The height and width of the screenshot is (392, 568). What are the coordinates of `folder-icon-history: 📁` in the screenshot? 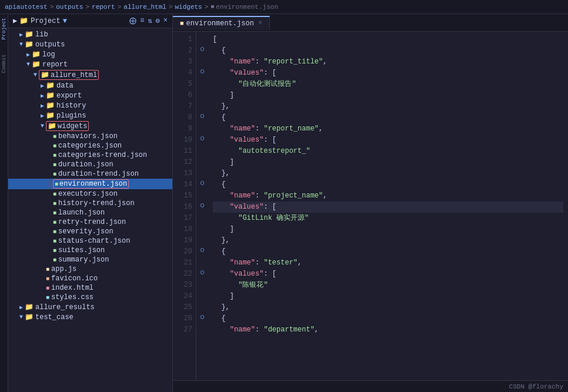 It's located at (51, 106).